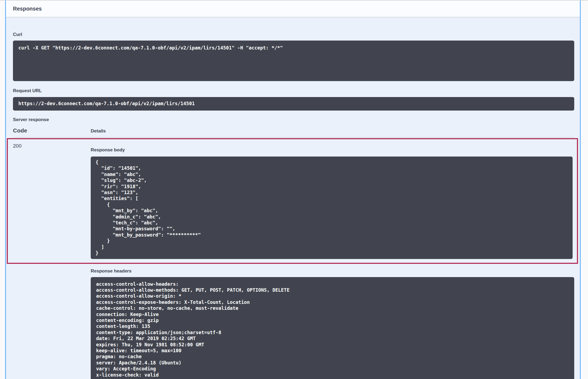 This screenshot has width=588, height=379. Describe the element at coordinates (294, 35) in the screenshot. I see `curl-label: Curl` at that location.